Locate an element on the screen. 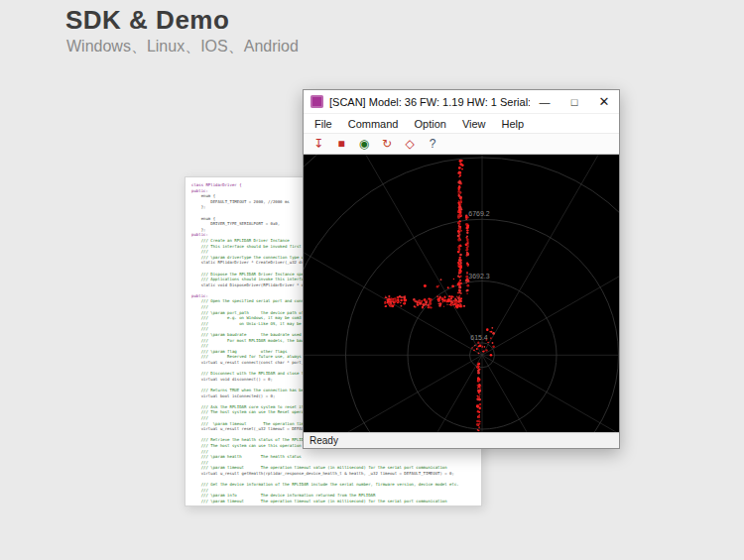  toolbar: ↧■◉↻◇? is located at coordinates (461, 144).